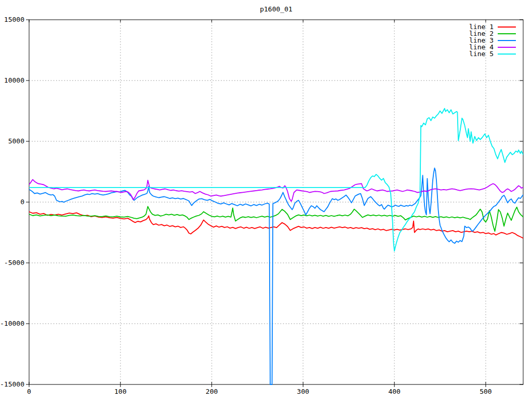 Image resolution: width=532 pixels, height=399 pixels. I want to click on y-tick-label: 5000, so click(17, 141).